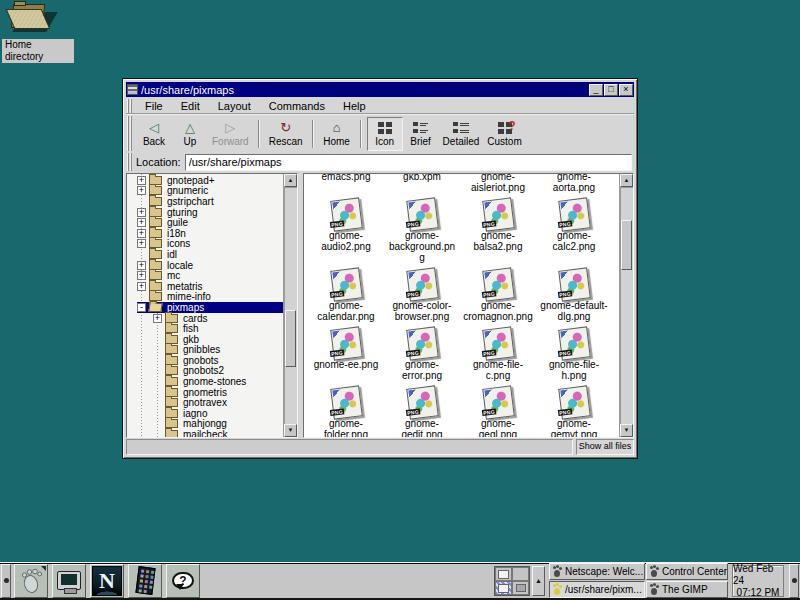 The width and height of the screenshot is (800, 600). I want to click on menubar: File Edit Layout Commands Help, so click(380, 106).